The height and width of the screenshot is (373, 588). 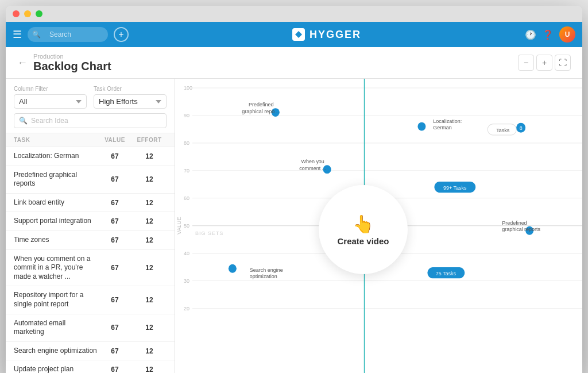 What do you see at coordinates (90, 222) in the screenshot?
I see `table-row: Support portal integration 67 12` at bounding box center [90, 222].